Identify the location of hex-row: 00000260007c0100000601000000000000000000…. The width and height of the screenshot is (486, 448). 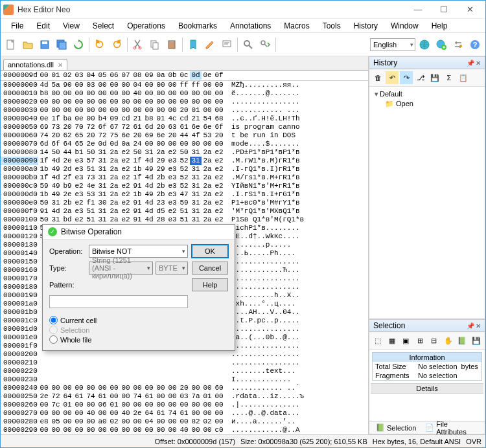
(184, 405).